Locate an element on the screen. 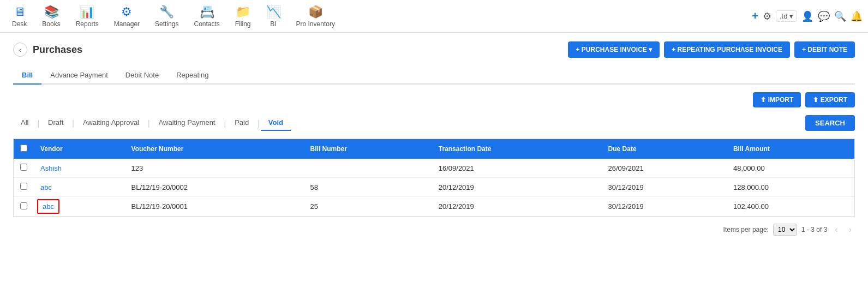 Image resolution: width=868 pixels, height=306 pixels. desk-icon: 🖥 is located at coordinates (20, 12).